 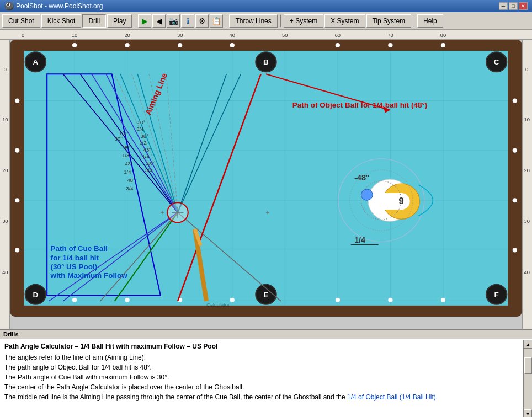 I want to click on close-button: ✕, so click(x=523, y=6).